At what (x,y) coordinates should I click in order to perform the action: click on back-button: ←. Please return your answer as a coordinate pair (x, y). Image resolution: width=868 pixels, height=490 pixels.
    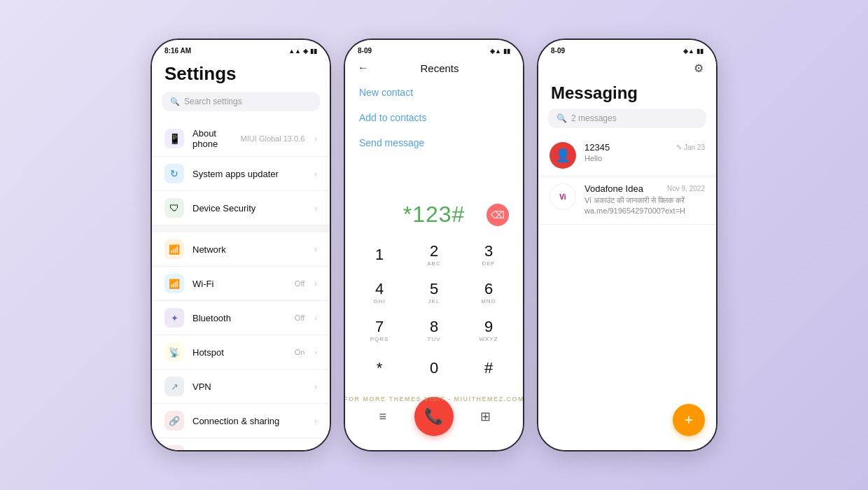
    Looking at the image, I should click on (363, 68).